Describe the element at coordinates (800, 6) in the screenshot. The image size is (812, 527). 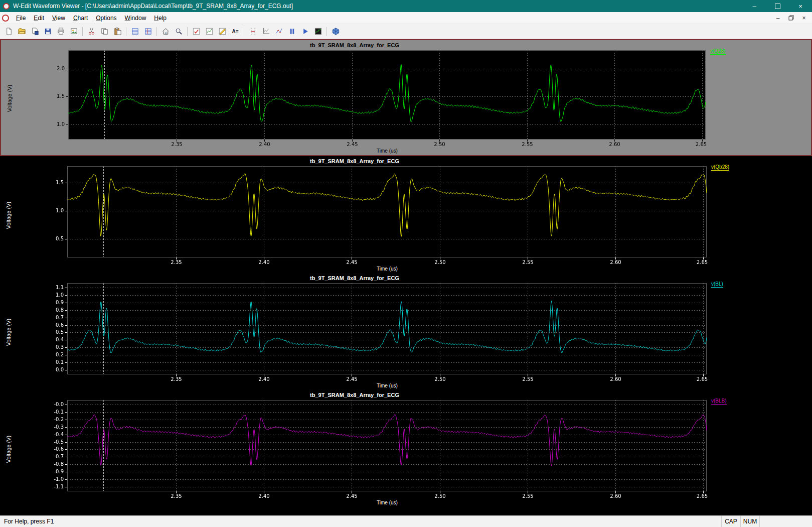
I see `close-icon: ×` at that location.